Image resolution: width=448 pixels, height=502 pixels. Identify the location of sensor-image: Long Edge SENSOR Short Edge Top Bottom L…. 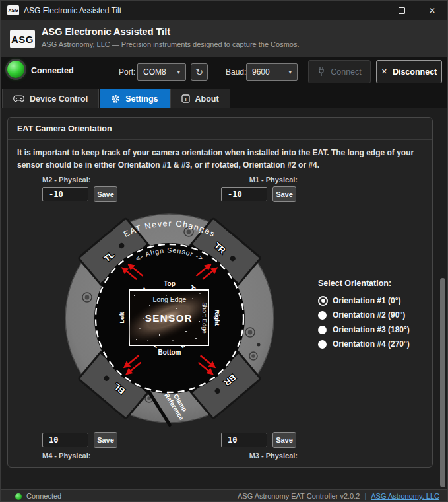
(169, 317).